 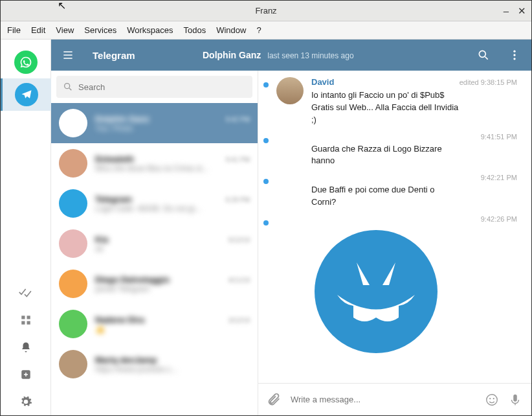 I want to click on chat-preview: 👍, so click(x=172, y=329).